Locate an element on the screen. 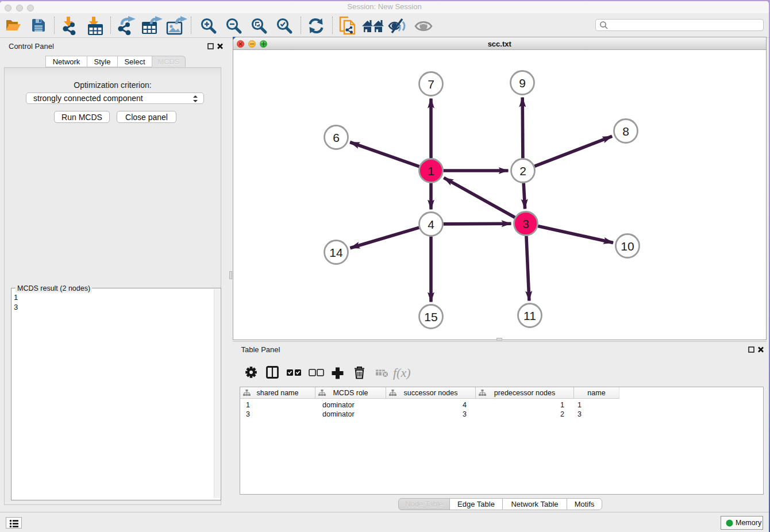 This screenshot has height=532, width=770. svg-text: 1 is located at coordinates (431, 171).